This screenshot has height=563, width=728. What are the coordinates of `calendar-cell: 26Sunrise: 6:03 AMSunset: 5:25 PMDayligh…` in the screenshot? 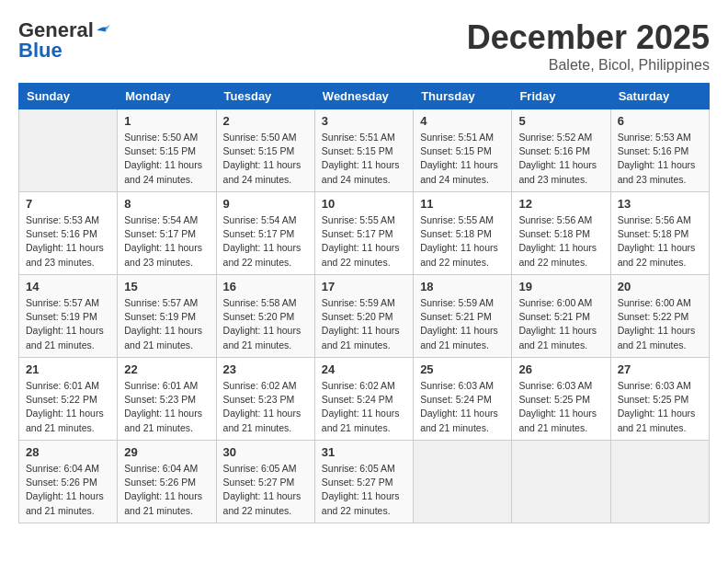 It's located at (561, 399).